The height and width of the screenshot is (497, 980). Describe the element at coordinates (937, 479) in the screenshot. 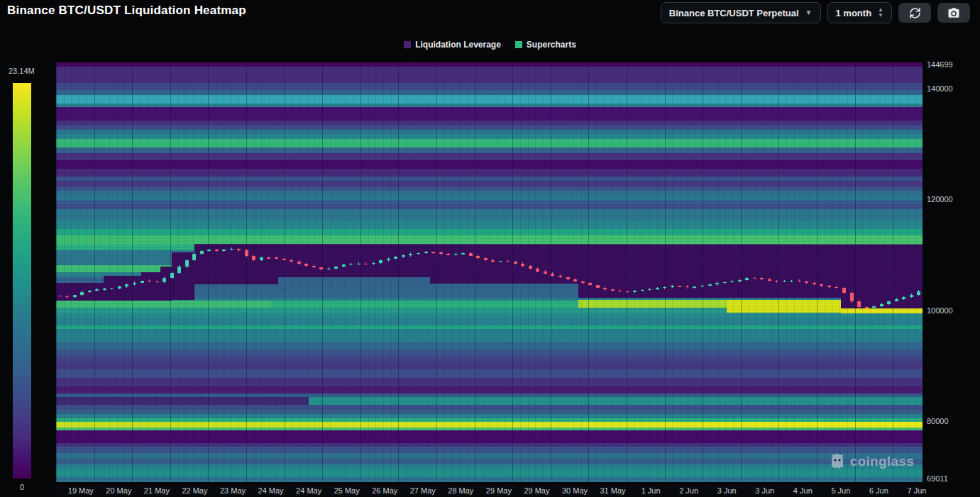

I see `price-axis-label: 69011` at that location.